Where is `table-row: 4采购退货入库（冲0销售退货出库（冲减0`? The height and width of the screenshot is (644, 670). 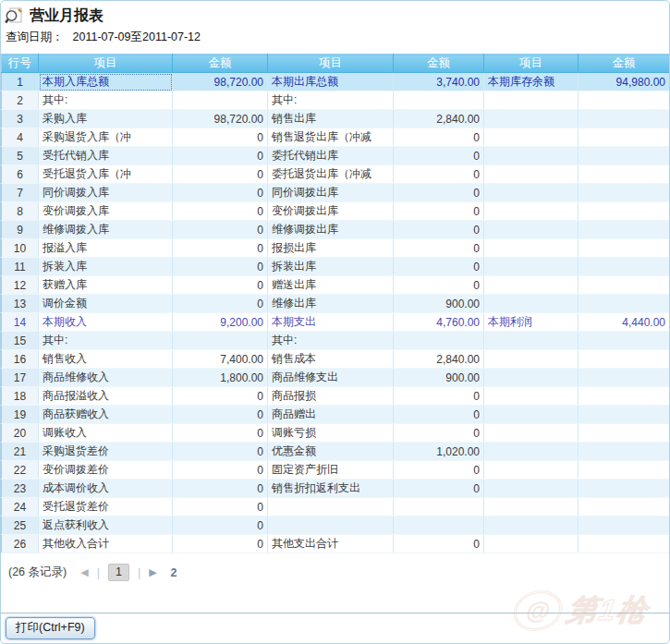
table-row: 4采购退货入库（冲0销售退货出库（冲减0 is located at coordinates (336, 138).